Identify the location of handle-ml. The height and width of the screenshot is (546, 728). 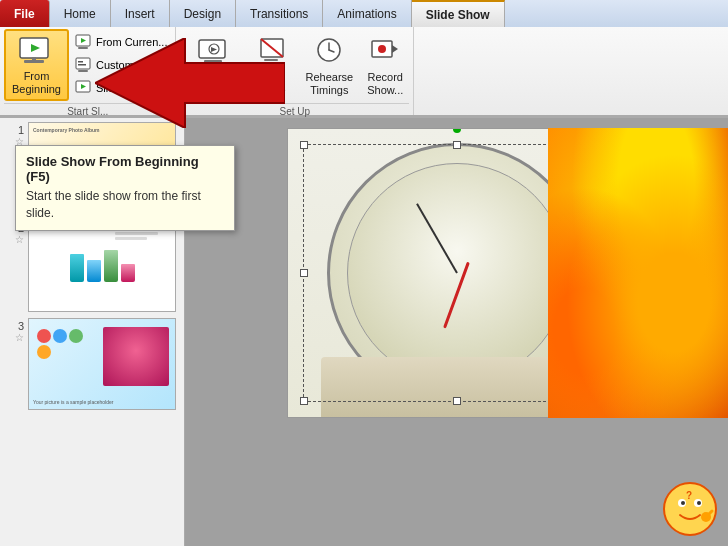
(304, 273).